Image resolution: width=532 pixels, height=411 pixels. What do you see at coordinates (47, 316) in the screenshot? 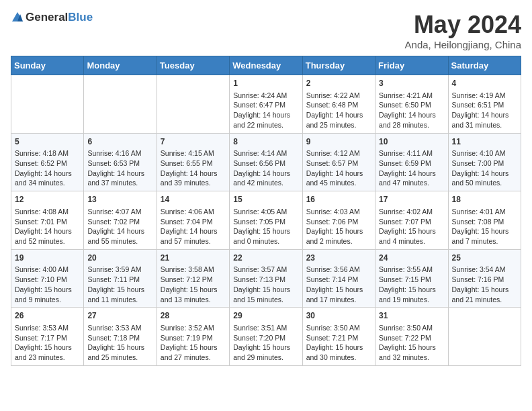
I see `day-number: 26` at bounding box center [47, 316].